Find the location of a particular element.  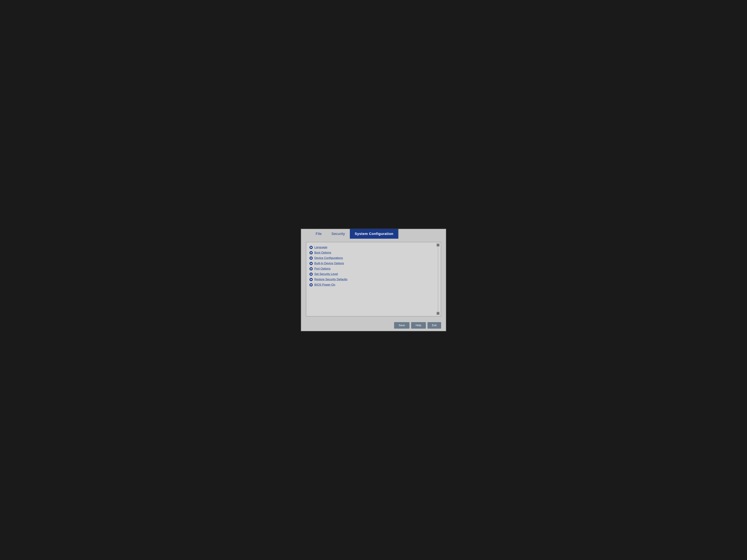

list-item-device-configurations: Device Configurations is located at coordinates (374, 258).